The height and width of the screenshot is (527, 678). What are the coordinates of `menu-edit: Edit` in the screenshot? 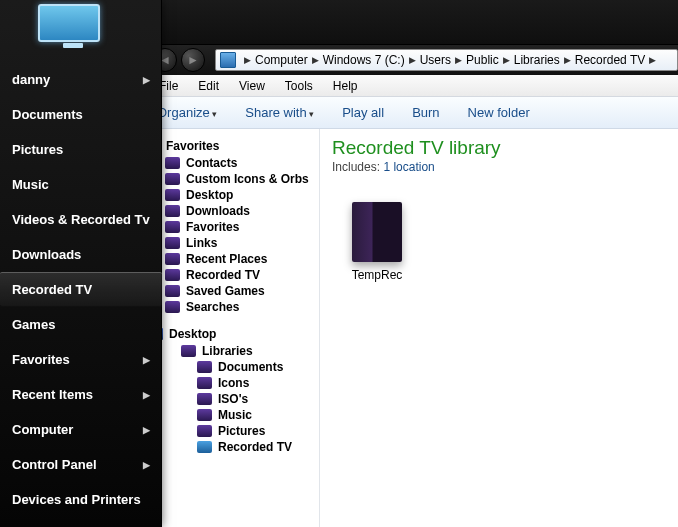 It's located at (208, 86).